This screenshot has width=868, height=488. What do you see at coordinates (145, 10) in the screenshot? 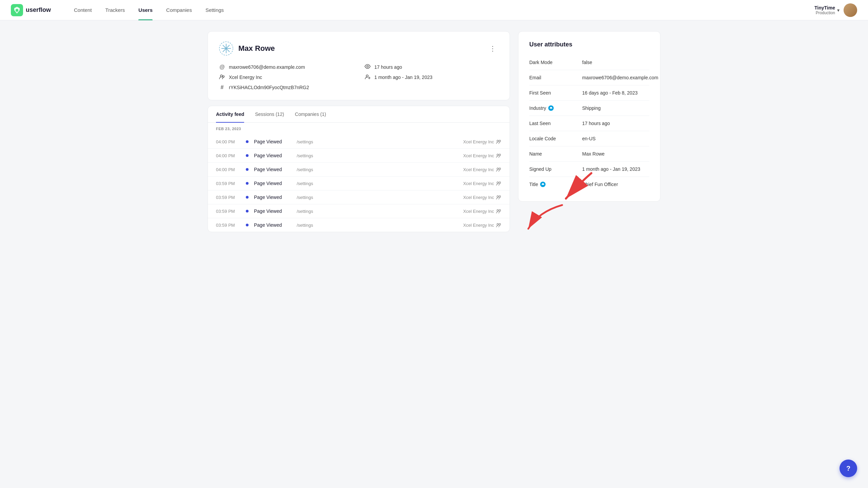
I see `nav-item-users: Users` at bounding box center [145, 10].